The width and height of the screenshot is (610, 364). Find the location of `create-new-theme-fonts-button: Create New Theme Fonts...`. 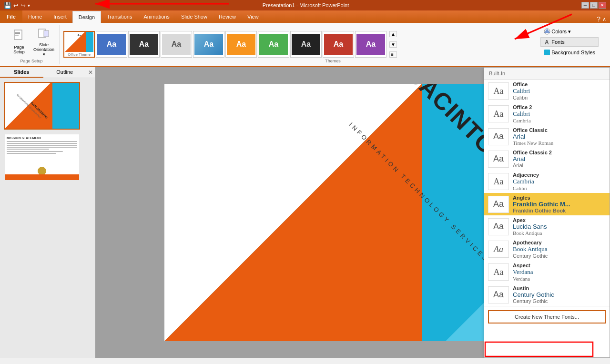

create-new-theme-fonts-button: Create New Theme Fonts... is located at coordinates (547, 317).